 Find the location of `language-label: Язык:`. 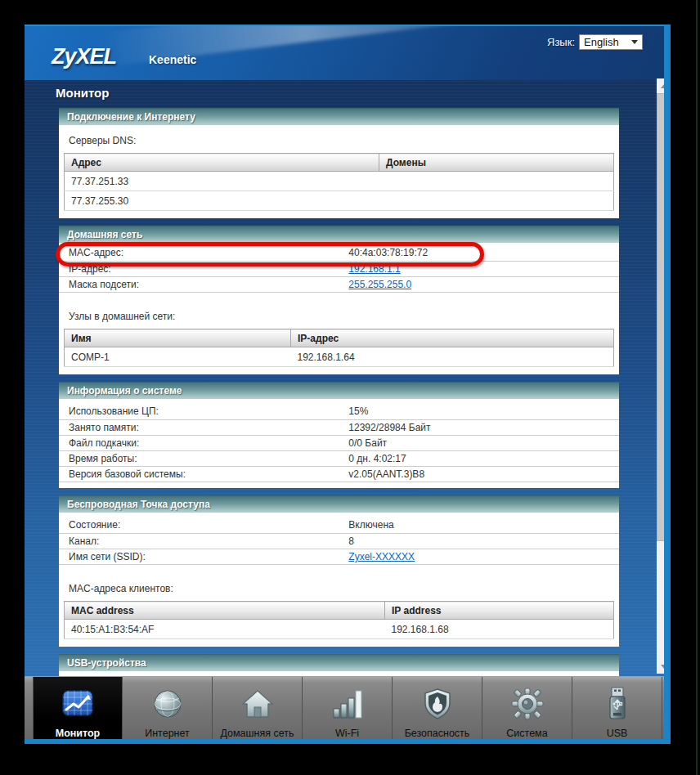

language-label: Язык: is located at coordinates (561, 43).